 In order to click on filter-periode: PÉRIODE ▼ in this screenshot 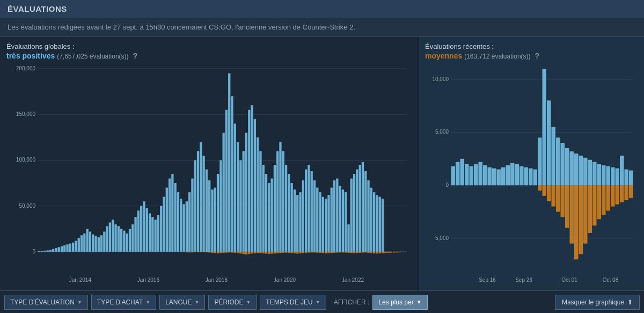, I will do `click(232, 302)`.